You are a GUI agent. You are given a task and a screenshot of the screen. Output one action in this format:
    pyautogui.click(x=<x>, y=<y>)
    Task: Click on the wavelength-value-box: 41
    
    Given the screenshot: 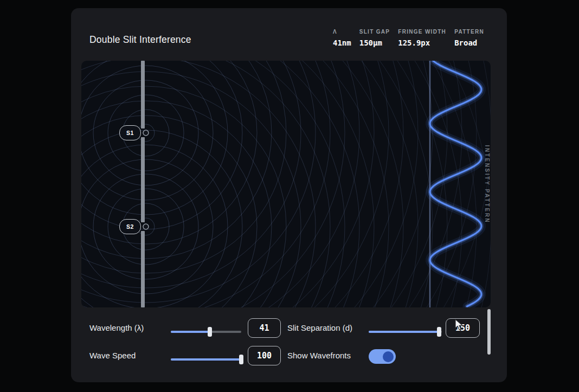 What is the action you would take?
    pyautogui.click(x=265, y=328)
    